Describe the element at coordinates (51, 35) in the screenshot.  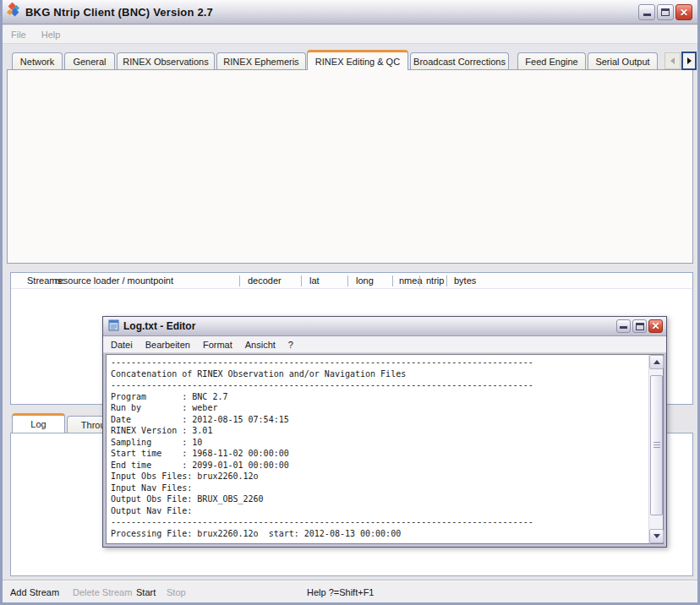
I see `menu-help: Help` at that location.